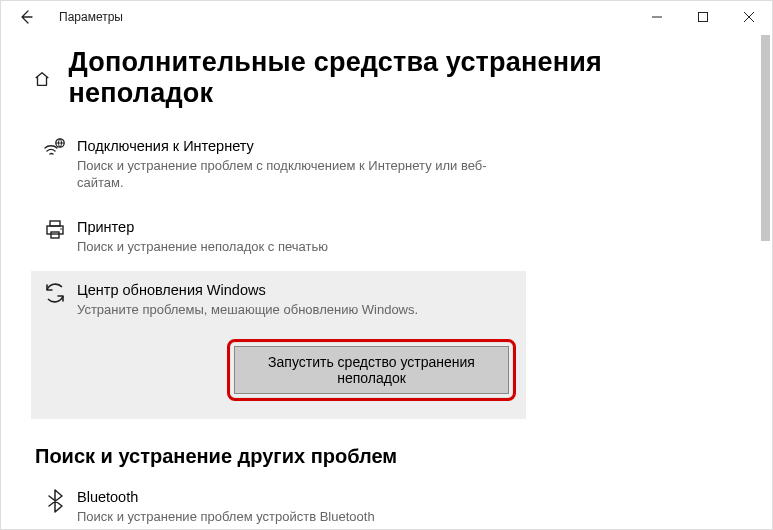  What do you see at coordinates (766, 138) in the screenshot?
I see `scrollbar-thumb` at bounding box center [766, 138].